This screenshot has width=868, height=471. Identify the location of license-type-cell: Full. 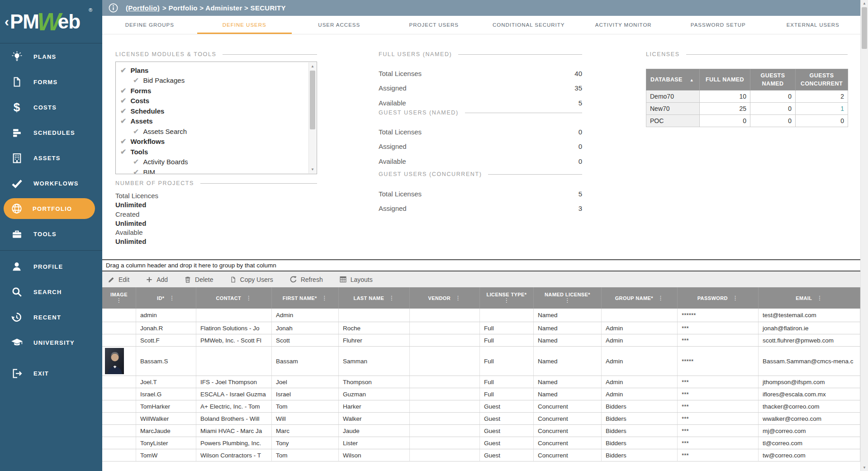
(507, 394).